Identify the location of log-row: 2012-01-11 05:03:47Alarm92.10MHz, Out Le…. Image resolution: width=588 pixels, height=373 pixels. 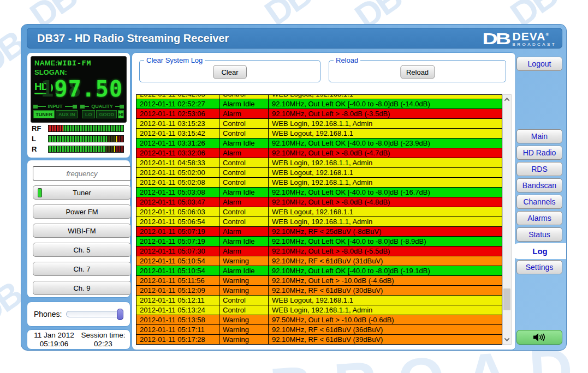
(319, 202).